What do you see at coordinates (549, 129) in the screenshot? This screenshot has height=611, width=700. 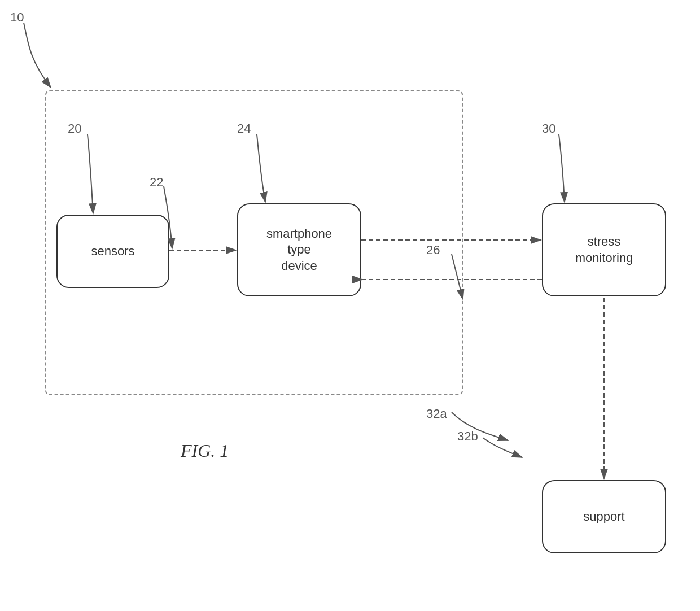 I see `ref-30: 30` at bounding box center [549, 129].